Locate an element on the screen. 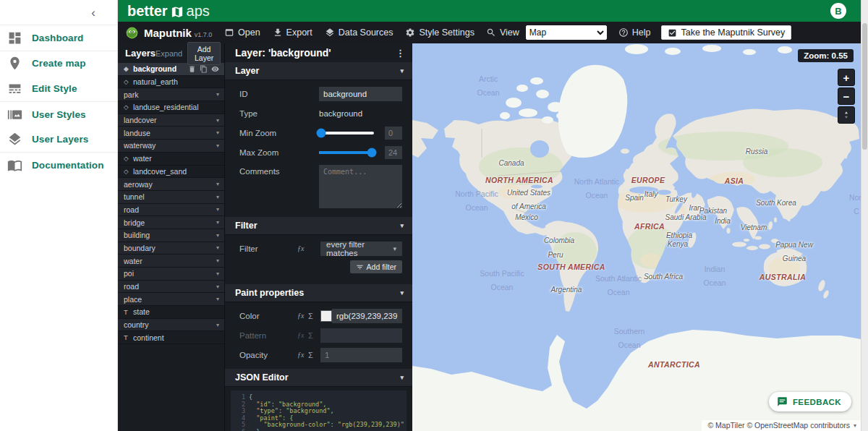 This screenshot has height=431, width=868. section-header-layer: Layer is located at coordinates (318, 71).